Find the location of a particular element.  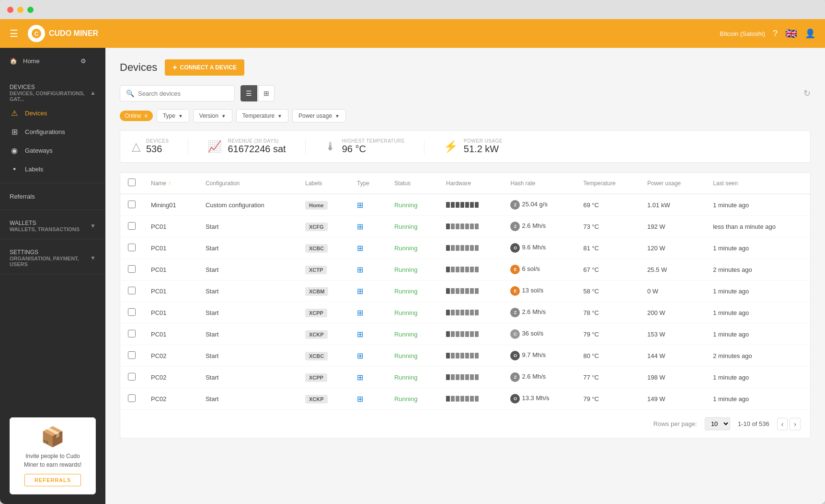

row-name: PC01 is located at coordinates (171, 227).